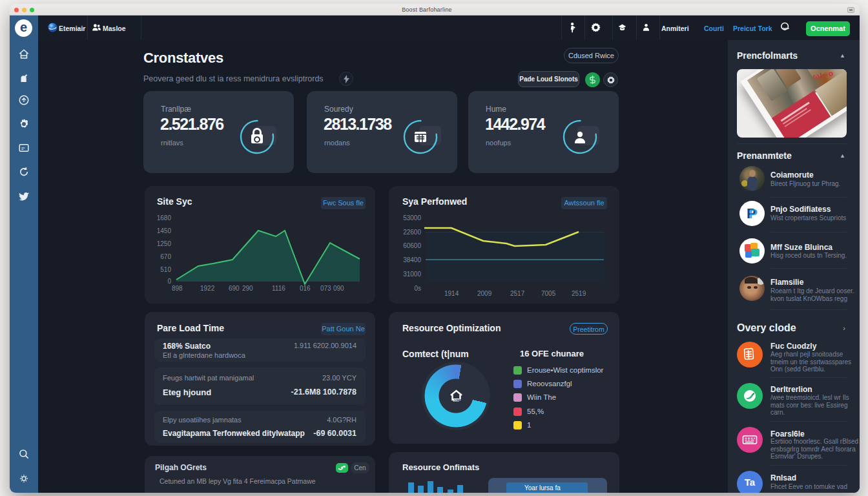 This screenshot has height=496, width=868. What do you see at coordinates (459, 400) in the screenshot?
I see `svg-text: 10MB` at bounding box center [459, 400].